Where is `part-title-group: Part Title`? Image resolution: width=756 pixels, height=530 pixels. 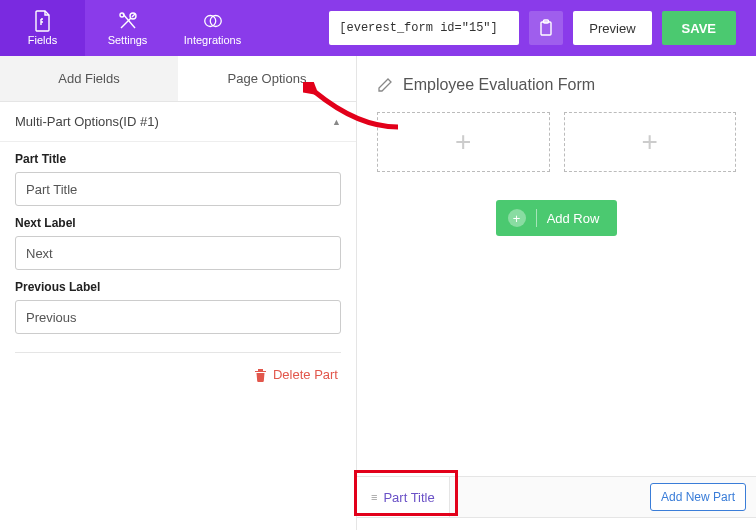 part-title-group: Part Title is located at coordinates (178, 174).